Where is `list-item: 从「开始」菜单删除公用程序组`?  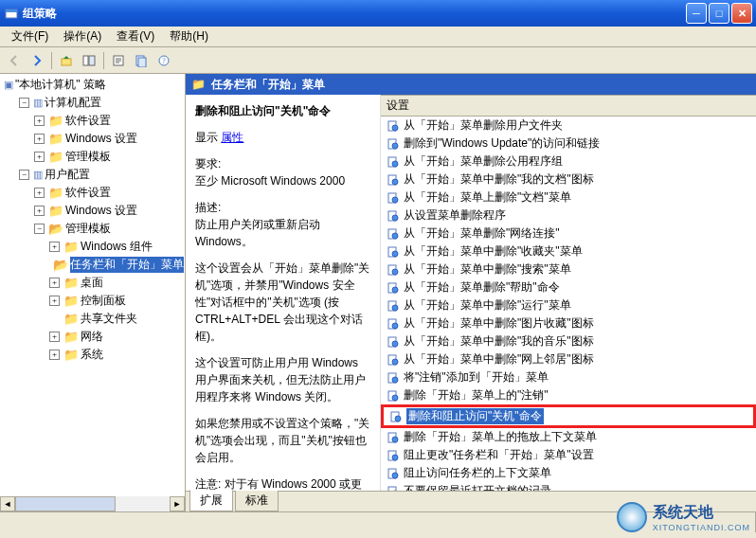
list-item: 从「开始」菜单删除公用程序组 is located at coordinates (568, 161).